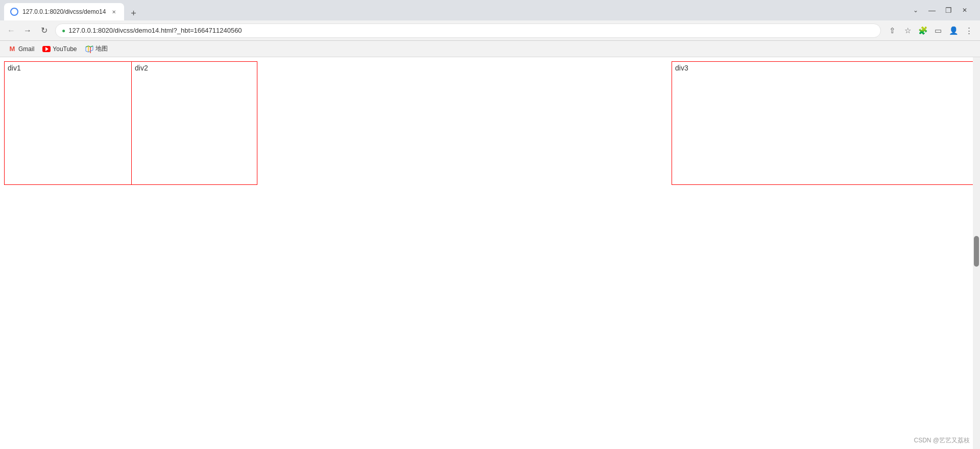 Image resolution: width=980 pixels, height=449 pixels. What do you see at coordinates (27, 49) in the screenshot?
I see `bookmark-gmail-label: Gmail` at bounding box center [27, 49].